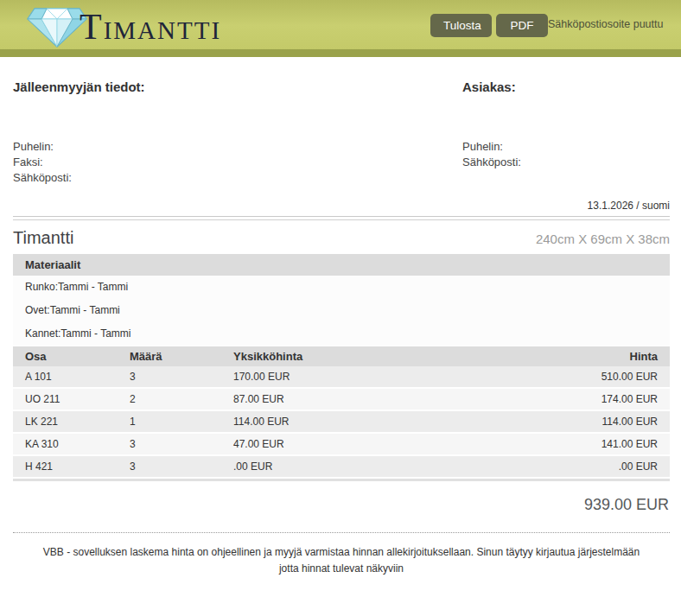  I want to click on part-cell-osa: LK 221, so click(71, 422).